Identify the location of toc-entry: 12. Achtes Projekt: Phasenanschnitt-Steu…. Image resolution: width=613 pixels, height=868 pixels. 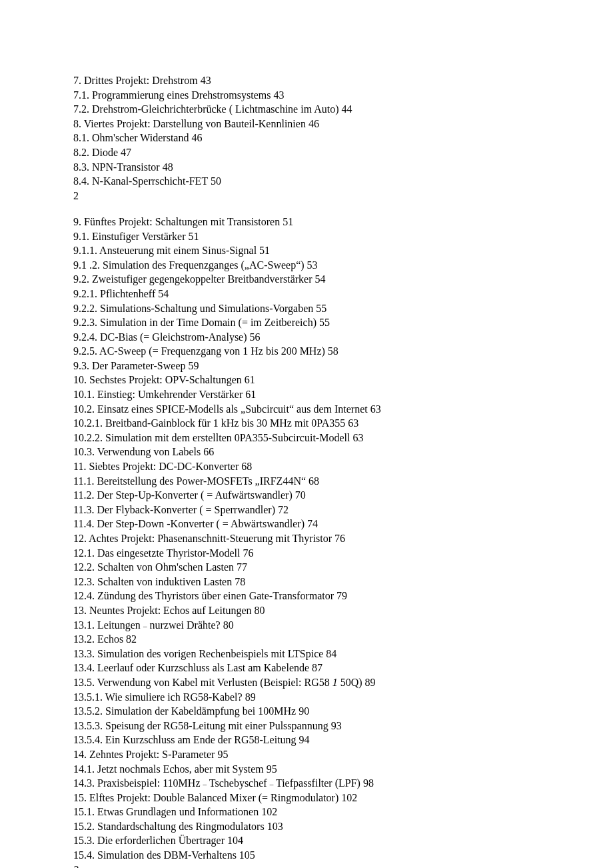
(306, 539).